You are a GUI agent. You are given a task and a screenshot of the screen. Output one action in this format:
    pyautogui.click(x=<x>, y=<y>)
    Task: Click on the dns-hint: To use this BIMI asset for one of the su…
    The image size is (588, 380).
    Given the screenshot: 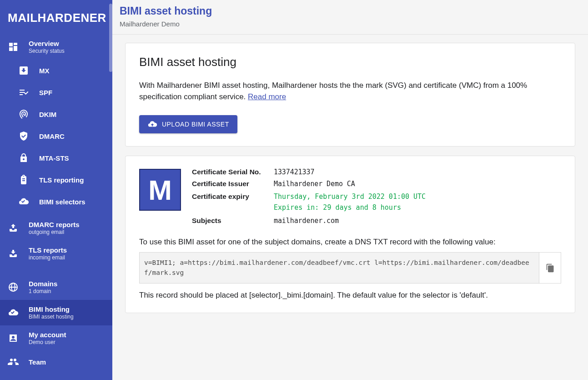 What is the action you would take?
    pyautogui.click(x=350, y=242)
    